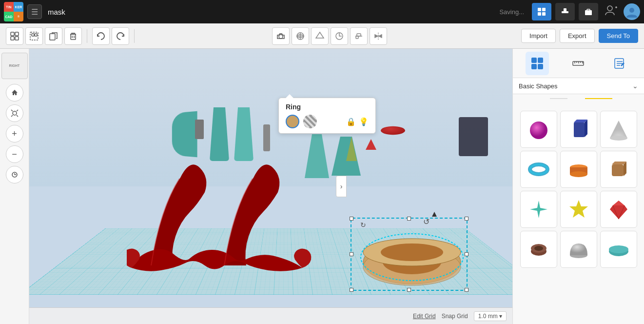 Image resolution: width=644 pixels, height=324 pixels. Describe the element at coordinates (579, 129) in the screenshot. I see `shape-box` at that location.